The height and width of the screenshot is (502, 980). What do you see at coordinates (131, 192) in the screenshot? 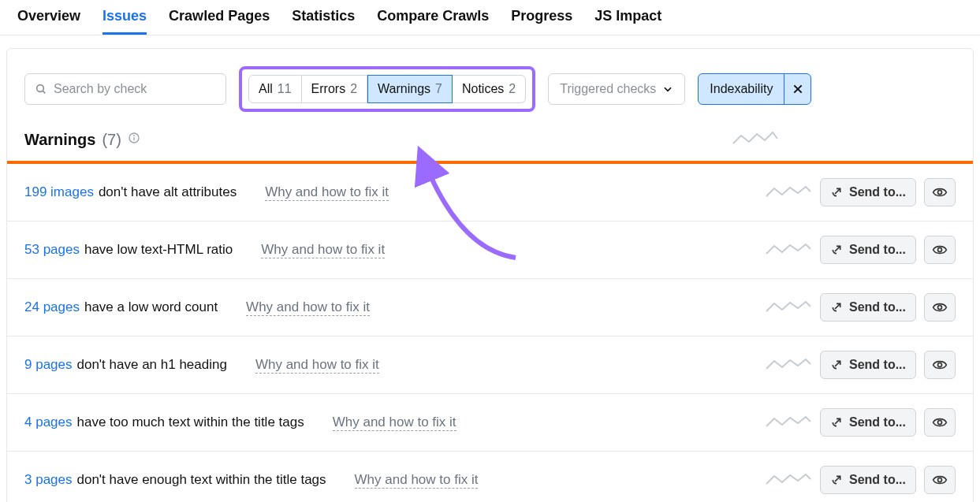
I see `issue-text: 199 images don't have alt attributes` at bounding box center [131, 192].